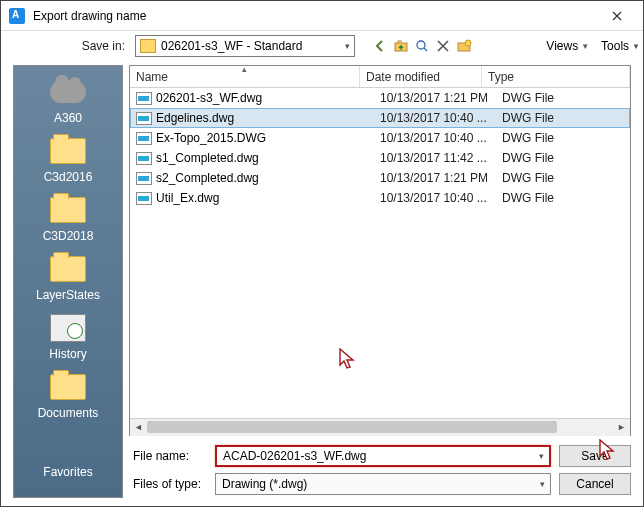  Describe the element at coordinates (232, 46) in the screenshot. I see `current-folder-text: 026201-s3_WF - Standard` at that location.